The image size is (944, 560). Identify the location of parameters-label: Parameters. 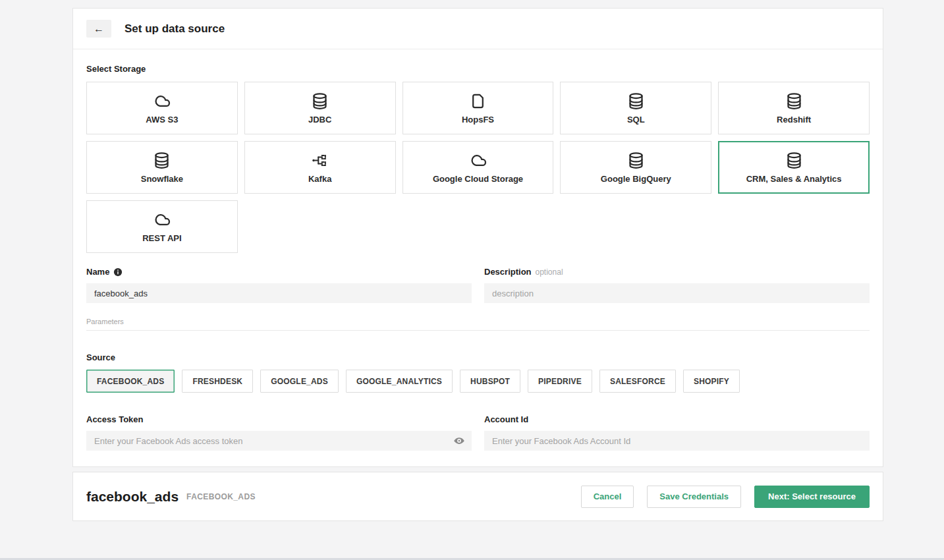
(478, 322).